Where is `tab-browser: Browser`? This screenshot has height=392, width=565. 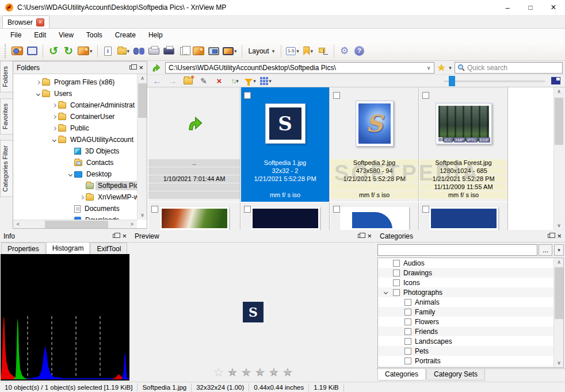 tab-browser: Browser is located at coordinates (26, 22).